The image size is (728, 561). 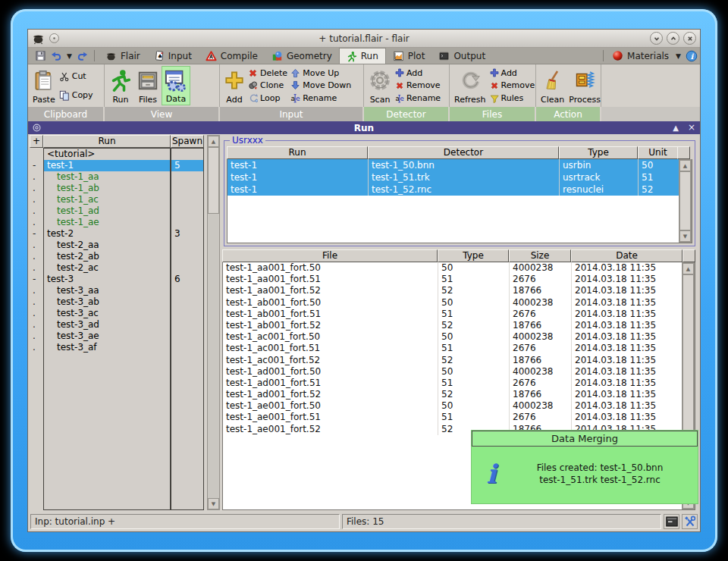 I want to click on tree-row: test-2, so click(x=107, y=233).